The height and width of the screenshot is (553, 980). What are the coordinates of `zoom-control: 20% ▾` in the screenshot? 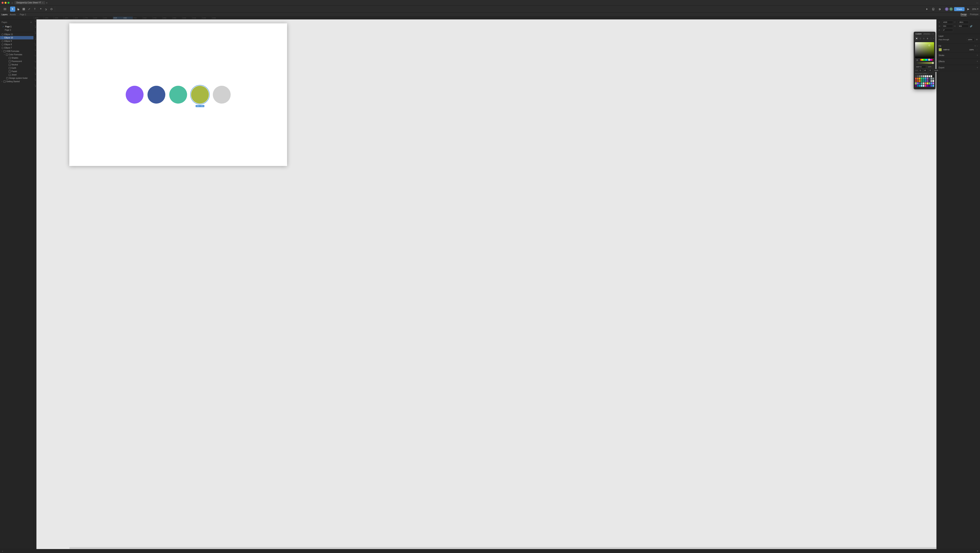 It's located at (975, 9).